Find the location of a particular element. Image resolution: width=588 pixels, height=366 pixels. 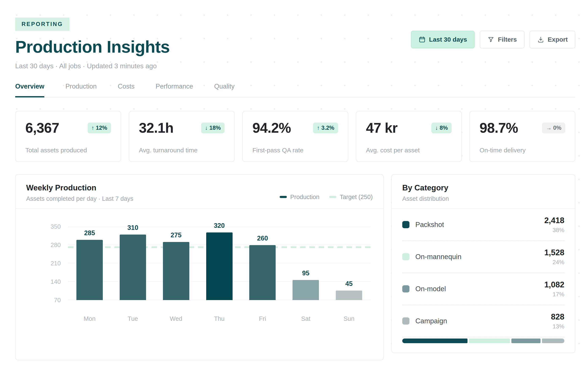

legend-item-production: Production is located at coordinates (300, 197).